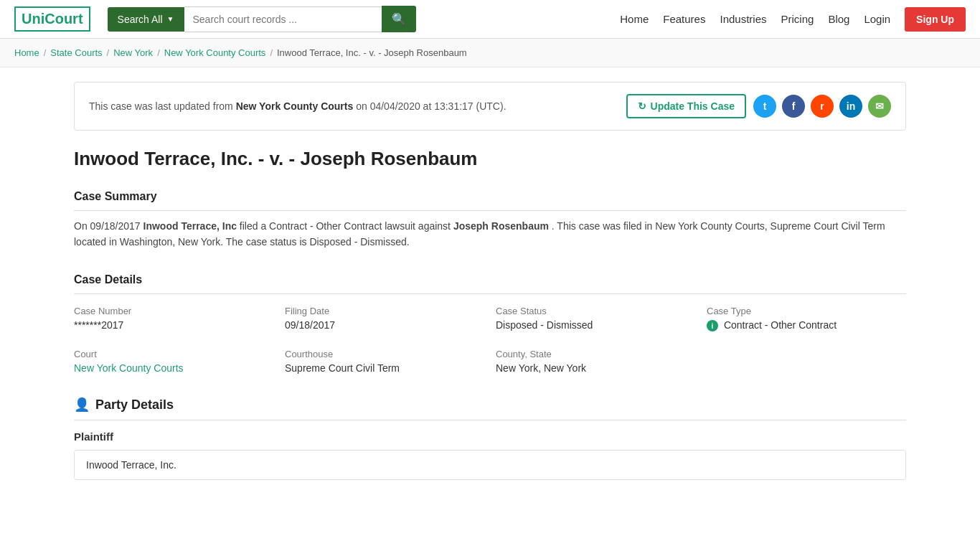 Image resolution: width=980 pixels, height=551 pixels. What do you see at coordinates (595, 319) in the screenshot?
I see `detail-case-status: Case Status Disposed - Dismissed` at bounding box center [595, 319].